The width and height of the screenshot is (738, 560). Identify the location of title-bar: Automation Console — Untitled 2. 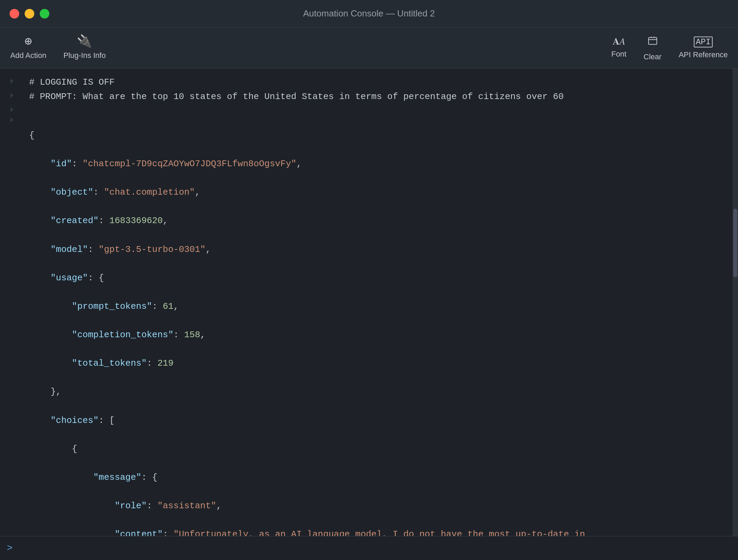
(369, 14).